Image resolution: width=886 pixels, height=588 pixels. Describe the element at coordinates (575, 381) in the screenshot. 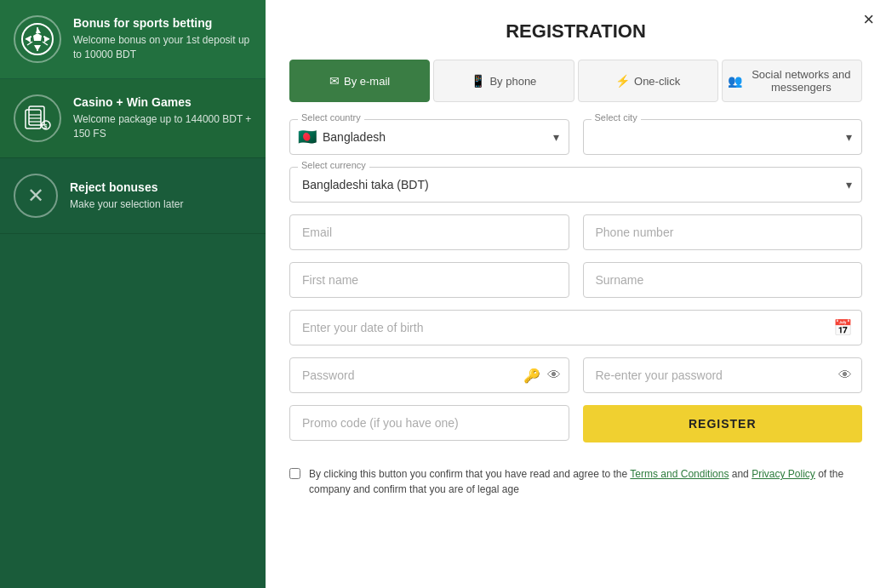

I see `password-section: 🔑 👁 👁` at that location.